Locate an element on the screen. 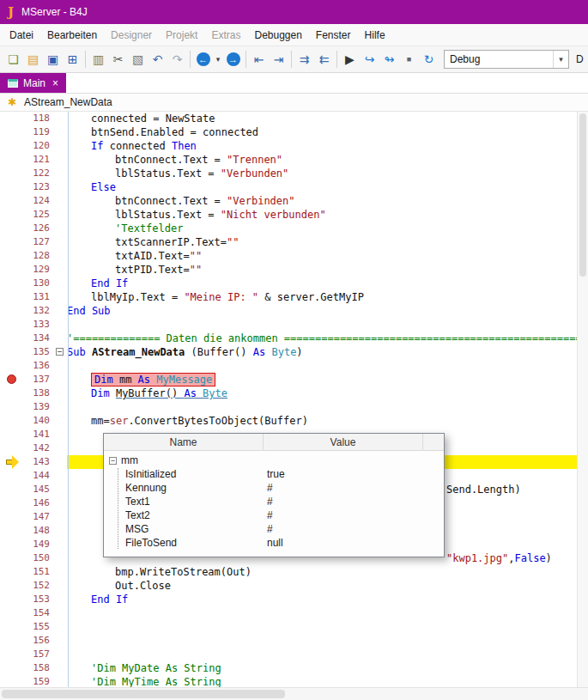  uncomment-selection-button: ⇇ is located at coordinates (324, 59).